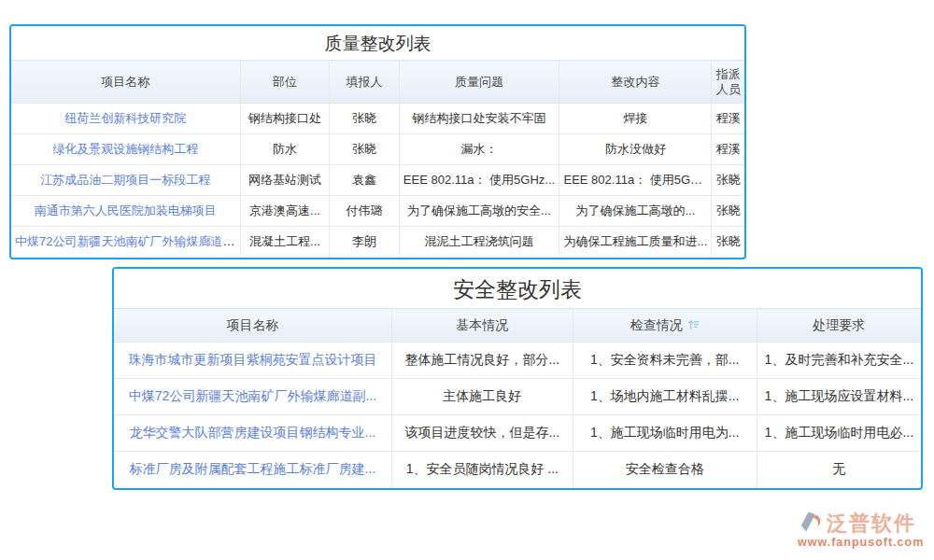 Image resolution: width=934 pixels, height=560 pixels. I want to click on issue-cell: 漏水：, so click(479, 149).